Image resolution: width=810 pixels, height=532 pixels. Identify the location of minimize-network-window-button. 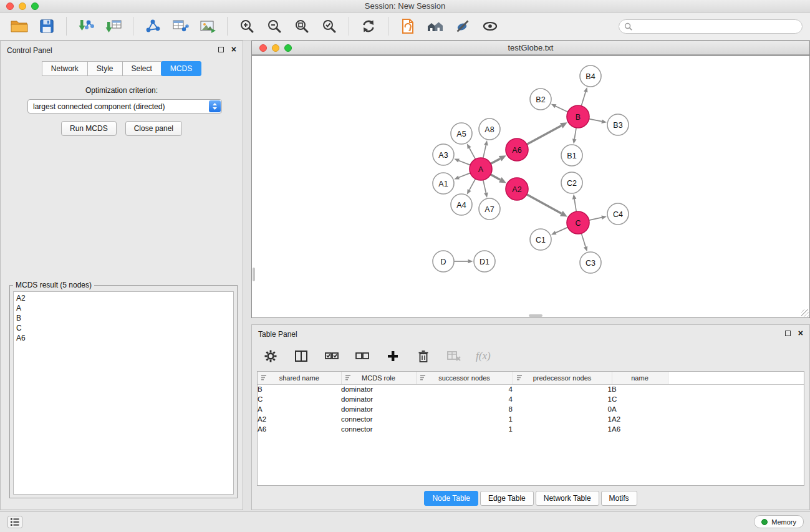
(276, 48).